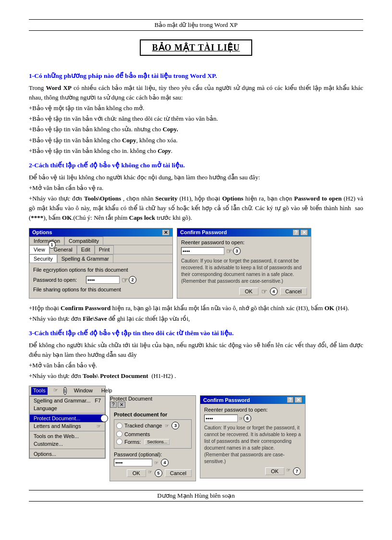 The height and width of the screenshot is (540, 392). What do you see at coordinates (221, 418) in the screenshot?
I see `confirm2-pwd-input` at bounding box center [221, 418].